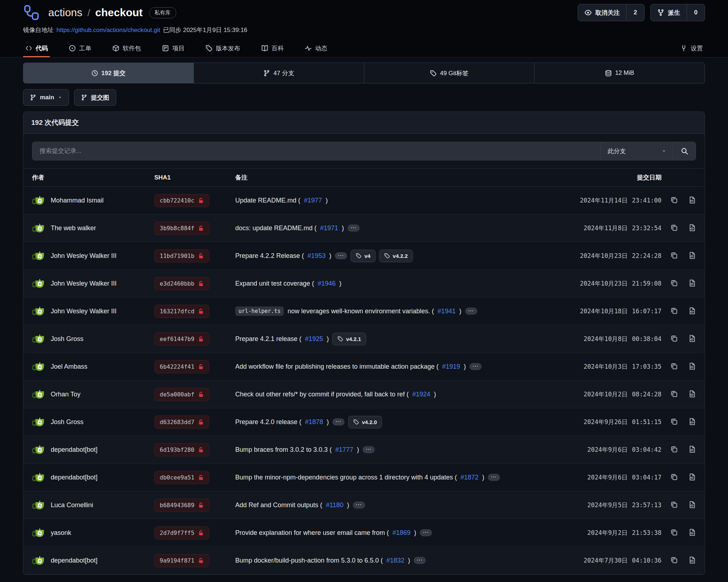 This screenshot has height=582, width=728. What do you see at coordinates (447, 312) in the screenshot?
I see `issue-link: #1941` at bounding box center [447, 312].